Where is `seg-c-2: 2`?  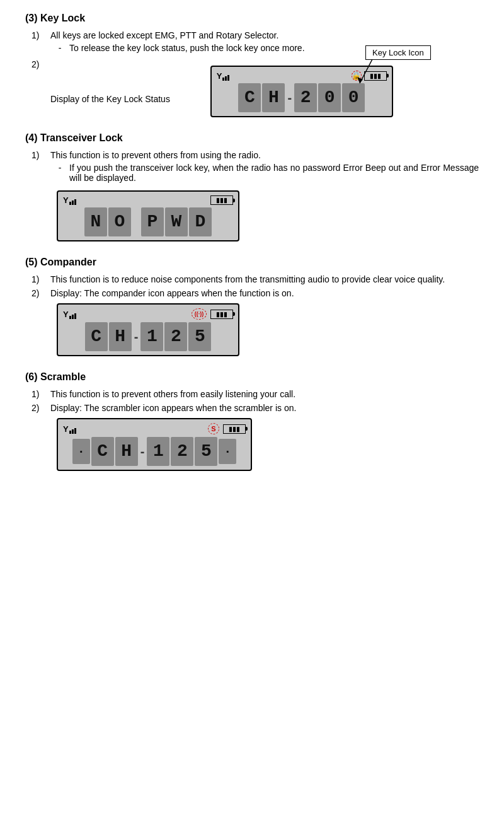 seg-c-2: 2 is located at coordinates (176, 337).